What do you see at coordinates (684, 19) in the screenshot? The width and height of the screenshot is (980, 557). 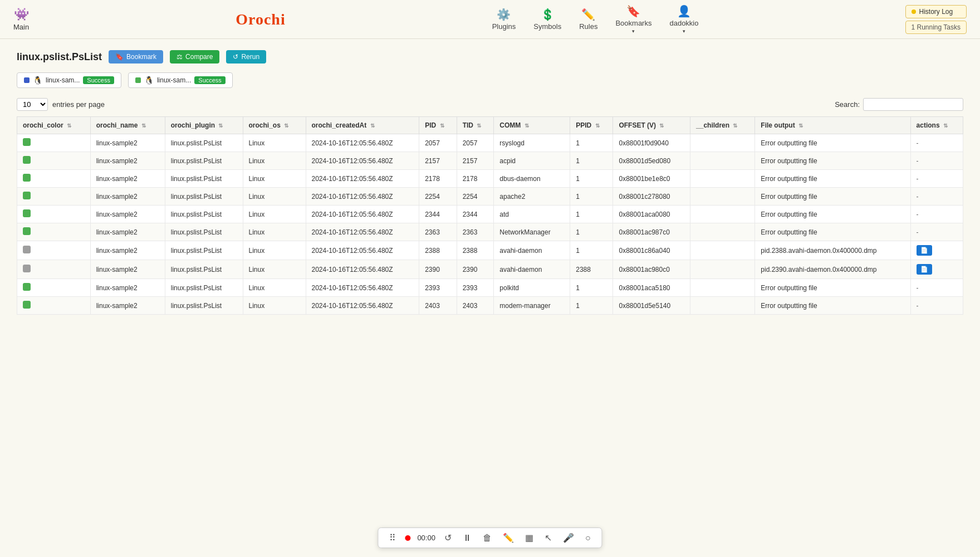 I see `nav-dadokkio: 👤 dadokkio ▾` at bounding box center [684, 19].